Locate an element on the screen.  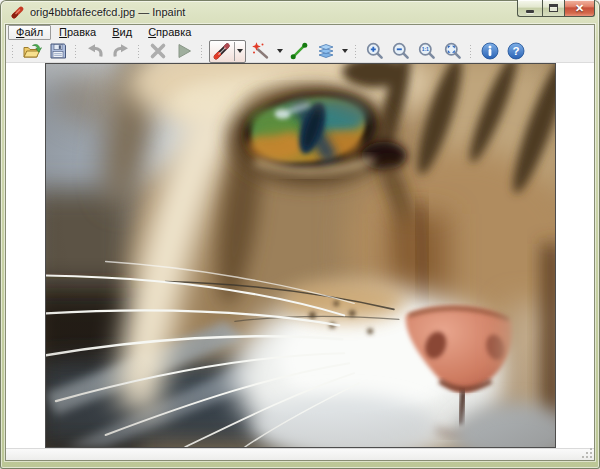
help-icon: ? is located at coordinates (516, 51).